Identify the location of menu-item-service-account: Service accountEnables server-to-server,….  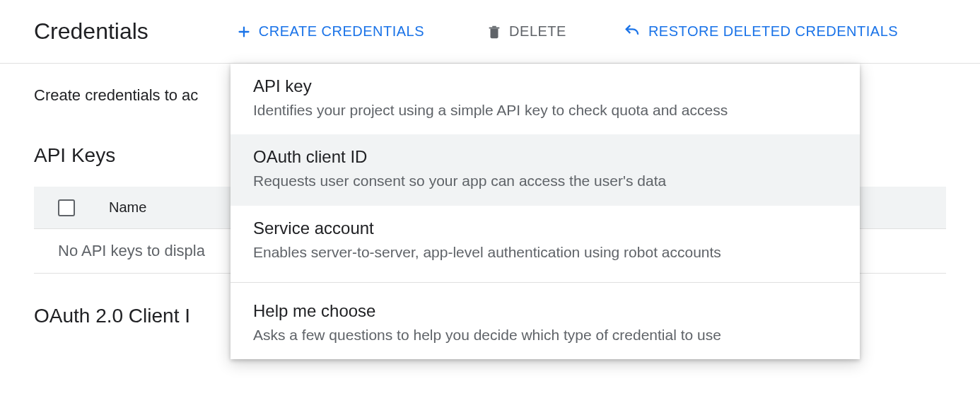
(545, 241).